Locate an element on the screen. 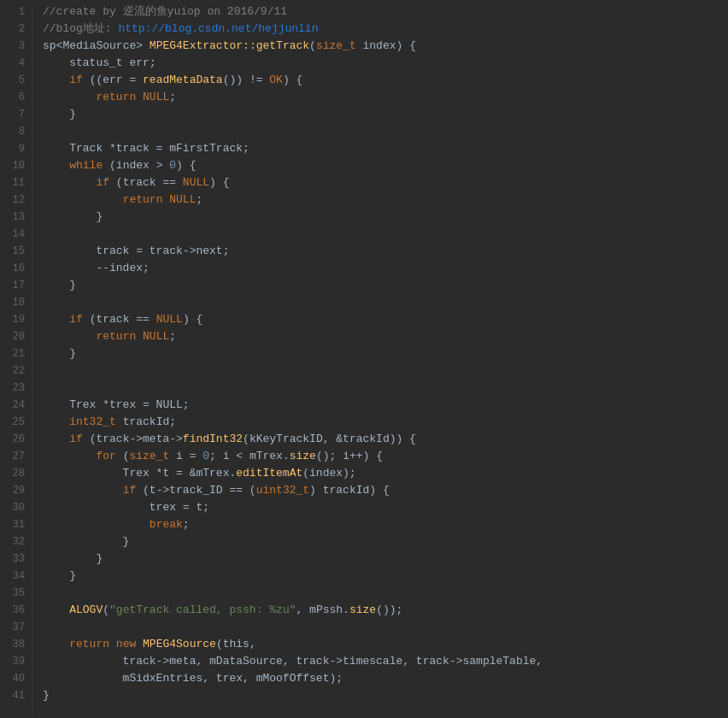 The width and height of the screenshot is (728, 718). line-number: 27 is located at coordinates (14, 456).